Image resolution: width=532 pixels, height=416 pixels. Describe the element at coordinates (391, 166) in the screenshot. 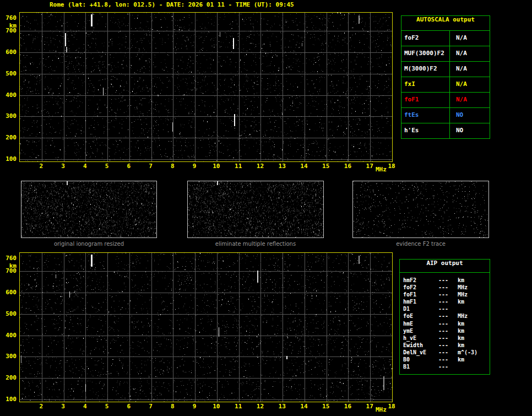

I see `x-tick-label: 18` at that location.